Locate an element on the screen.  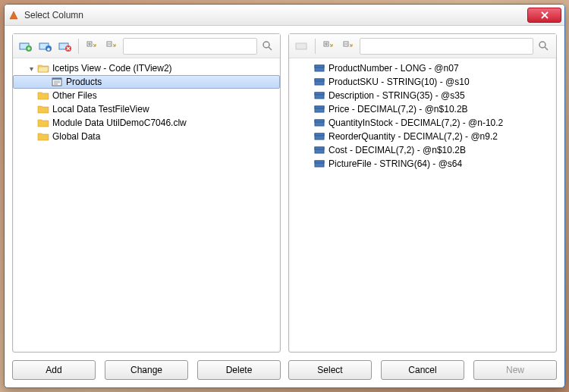
tree-item: ▾ Icetips View - Code (ITView2) is located at coordinates (146, 68).